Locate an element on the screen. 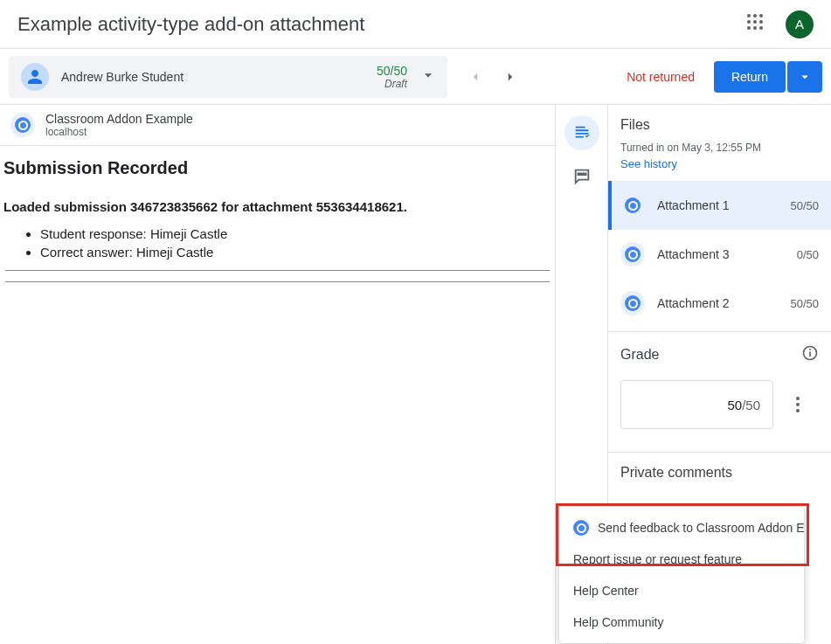  page-title: Example activity-type add-on attachment is located at coordinates (190, 24).